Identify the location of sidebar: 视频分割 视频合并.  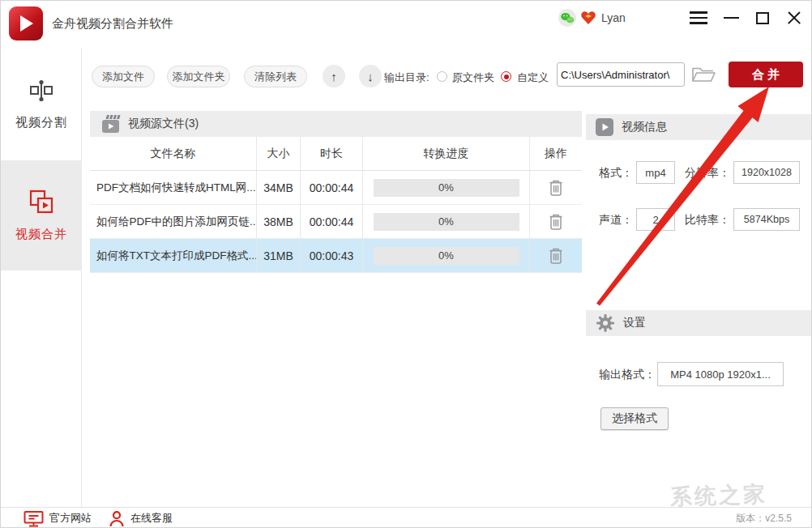
(41, 277).